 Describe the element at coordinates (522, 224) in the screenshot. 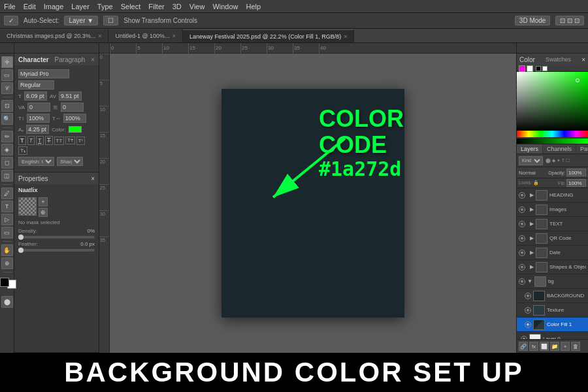

I see `layer-eye-text: 👁` at that location.